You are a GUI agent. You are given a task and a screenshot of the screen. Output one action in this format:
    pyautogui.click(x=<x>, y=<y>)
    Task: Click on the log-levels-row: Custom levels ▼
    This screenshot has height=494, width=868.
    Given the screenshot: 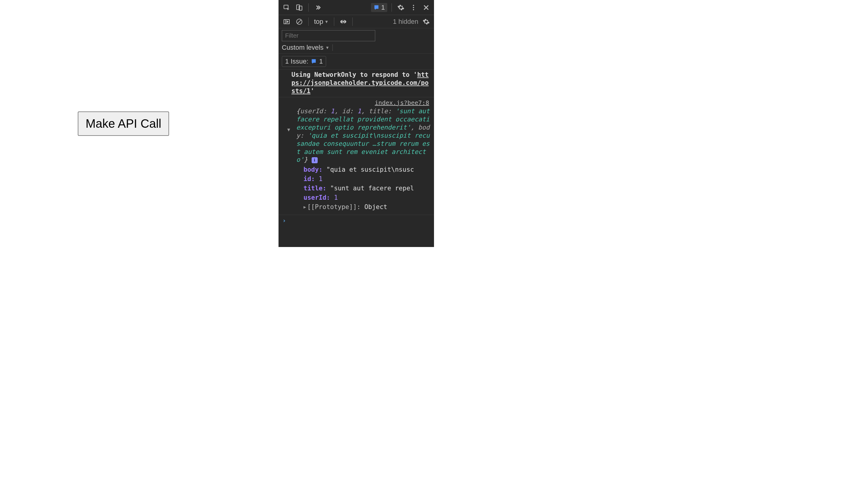 What is the action you would take?
    pyautogui.click(x=356, y=48)
    